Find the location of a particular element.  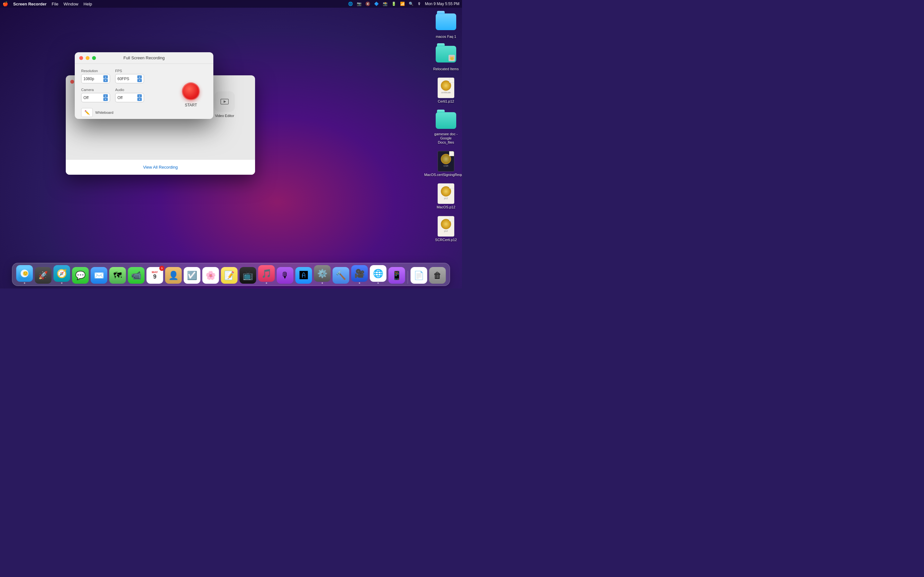

globe-icon: 🌐 is located at coordinates (351, 4).